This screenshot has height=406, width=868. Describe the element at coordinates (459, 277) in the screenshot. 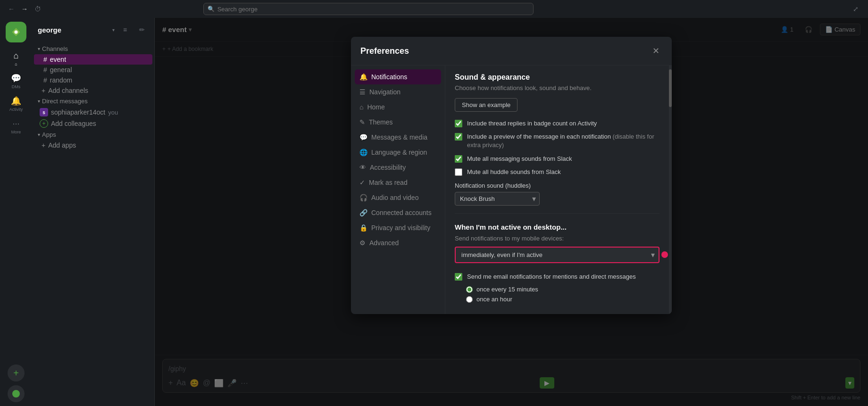

I see `email-notify-checkbox` at that location.